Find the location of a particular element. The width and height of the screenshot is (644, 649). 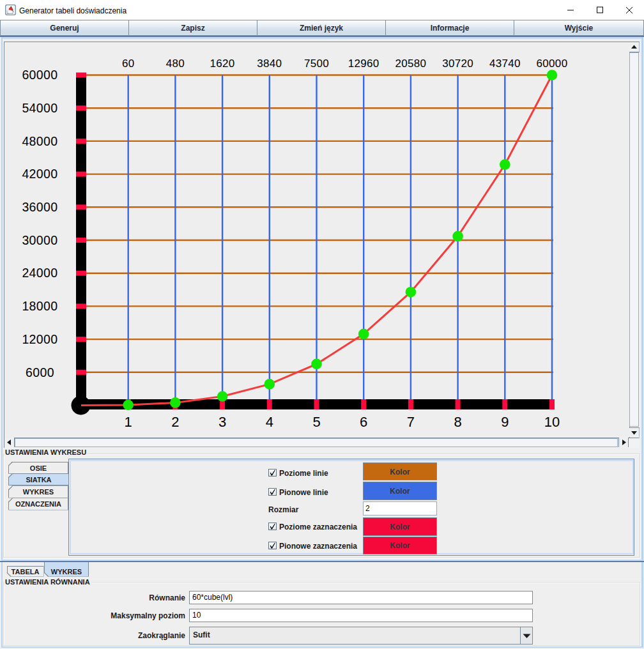

svg-text: 18000 is located at coordinates (40, 306).